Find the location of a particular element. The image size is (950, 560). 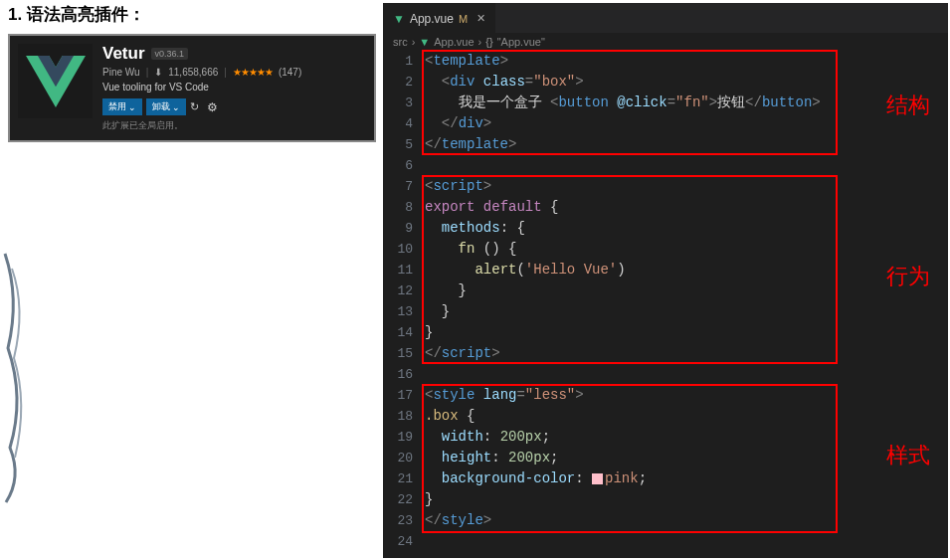

close-icon: ✕ is located at coordinates (481, 18).